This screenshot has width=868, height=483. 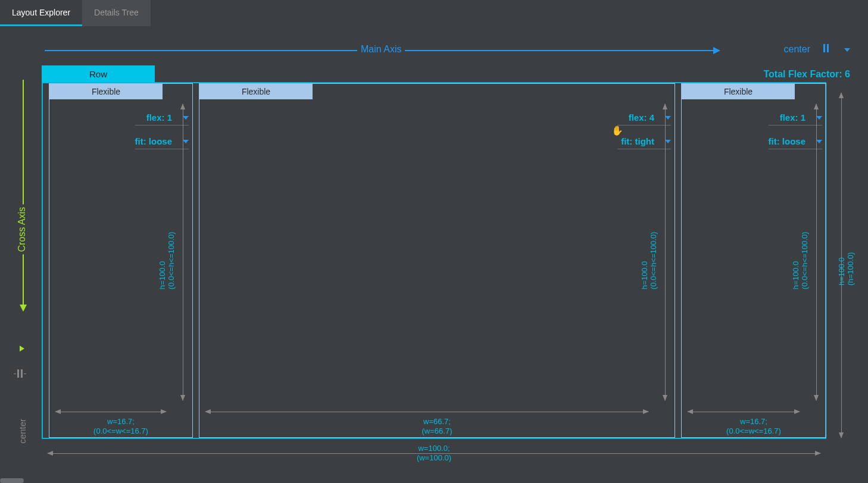 I want to click on main-axis-spacing-dropdown, so click(x=826, y=49).